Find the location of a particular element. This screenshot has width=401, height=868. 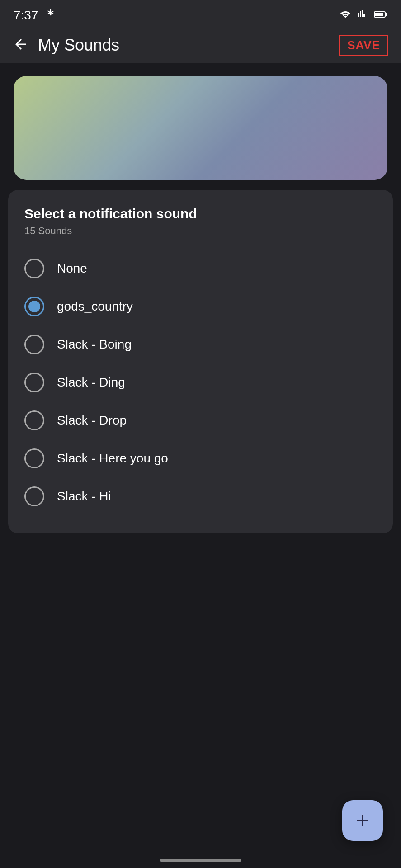

radio-slack-here-you-go is located at coordinates (34, 458).